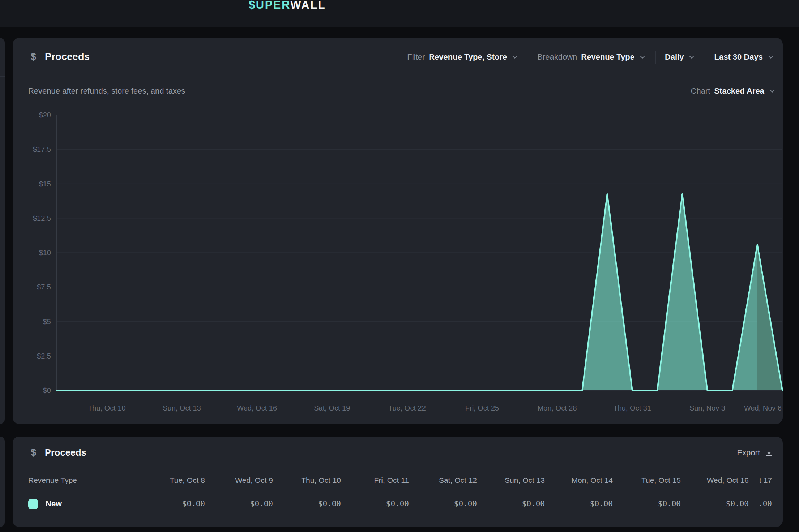  Describe the element at coordinates (308, 6) in the screenshot. I see `logo-rest-text: WALL` at that location.